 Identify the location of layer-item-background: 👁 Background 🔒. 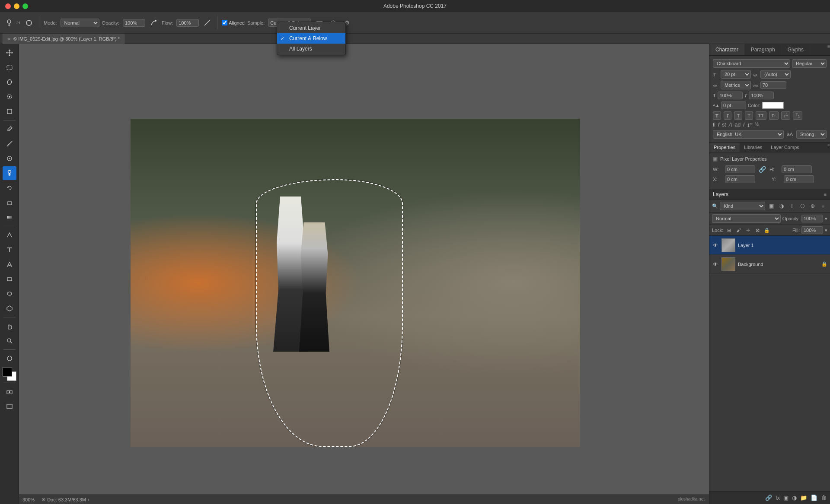
(769, 264).